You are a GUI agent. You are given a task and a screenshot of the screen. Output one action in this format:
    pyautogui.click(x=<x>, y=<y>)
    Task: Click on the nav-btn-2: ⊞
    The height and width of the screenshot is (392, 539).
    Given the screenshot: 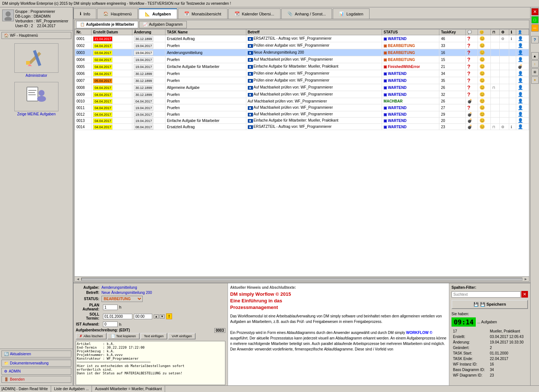 What is the action you would take?
    pyautogui.click(x=535, y=72)
    